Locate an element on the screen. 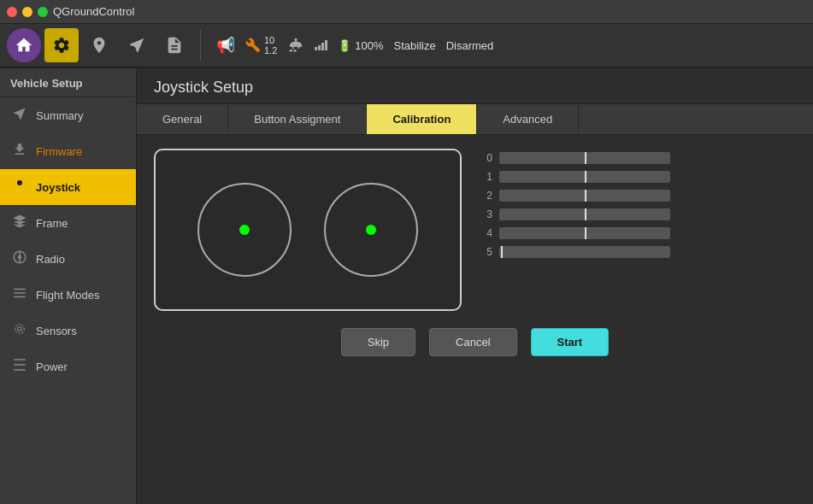 The height and width of the screenshot is (504, 813). sidebar-label-radio: Radio is located at coordinates (50, 260).